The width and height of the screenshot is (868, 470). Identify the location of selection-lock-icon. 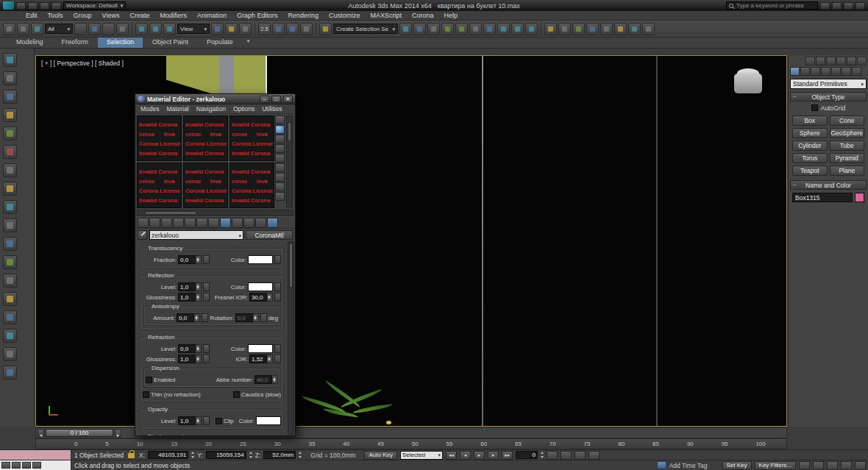
(131, 456).